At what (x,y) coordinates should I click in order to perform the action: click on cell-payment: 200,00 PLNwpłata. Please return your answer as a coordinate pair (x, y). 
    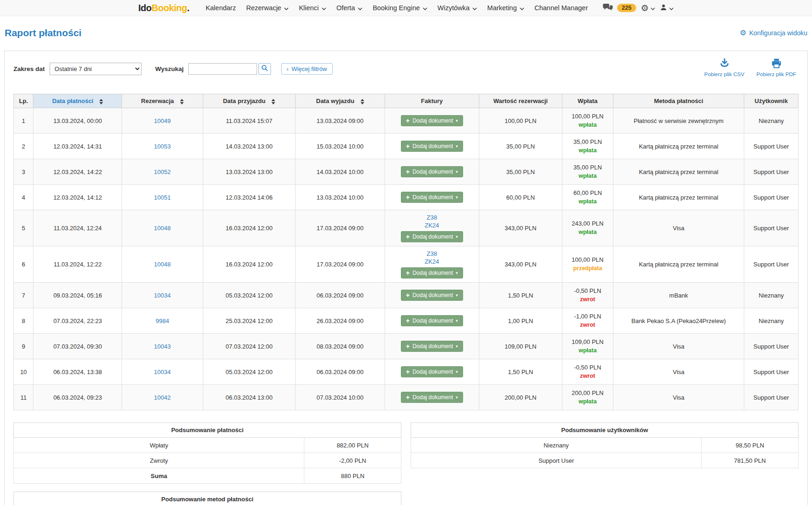
    Looking at the image, I should click on (587, 397).